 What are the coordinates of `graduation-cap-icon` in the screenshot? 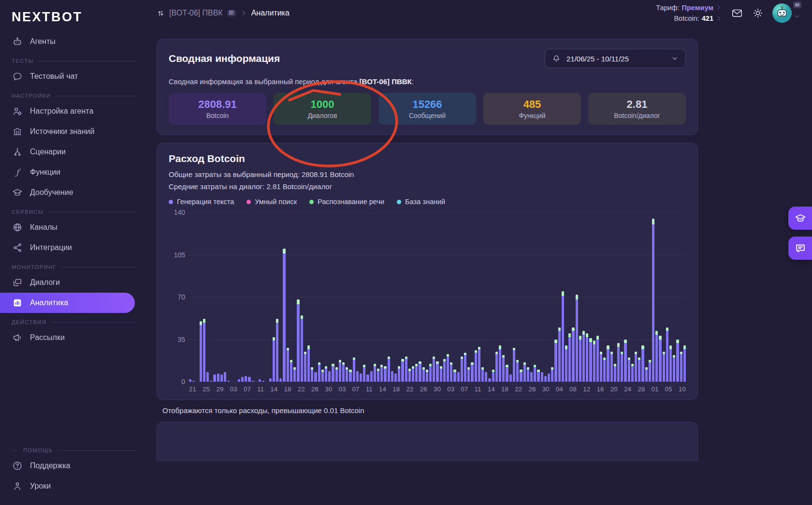 It's located at (17, 193).